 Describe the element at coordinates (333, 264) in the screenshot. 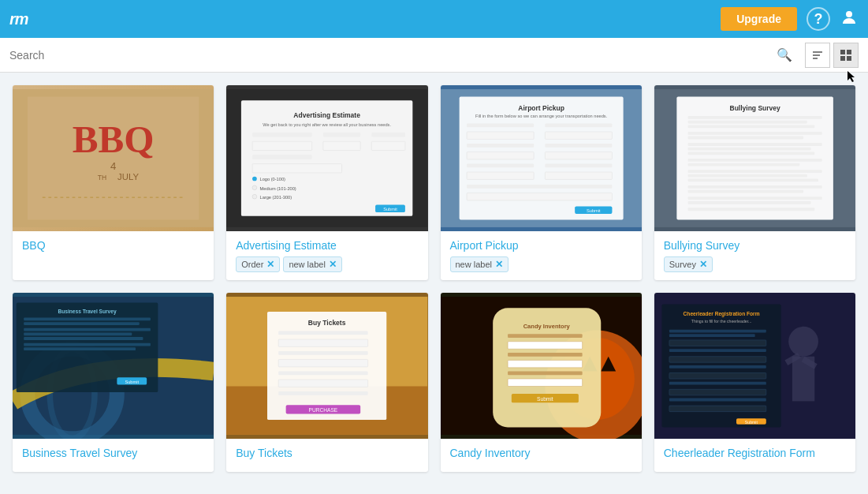

I see `tag-remove-new-label-adv: ✕` at that location.